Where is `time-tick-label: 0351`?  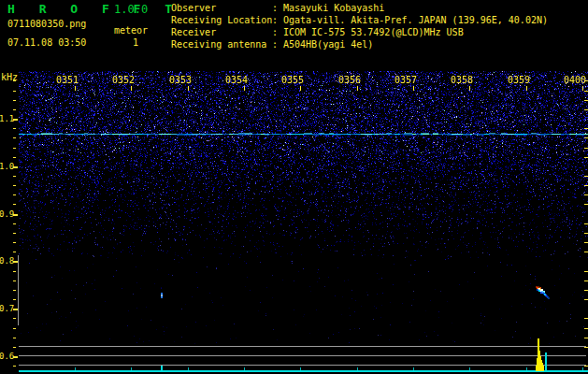
time-tick-label: 0351 is located at coordinates (67, 80).